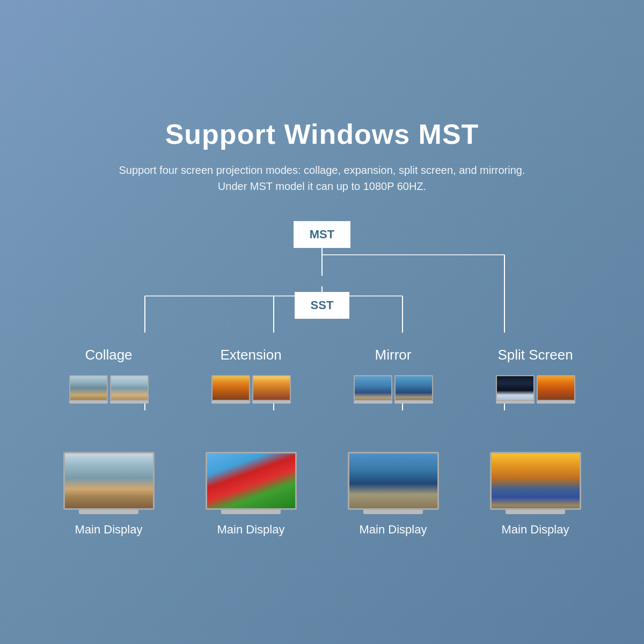 The image size is (644, 644). What do you see at coordinates (251, 358) in the screenshot?
I see `mode-col-extension: Extension` at bounding box center [251, 358].